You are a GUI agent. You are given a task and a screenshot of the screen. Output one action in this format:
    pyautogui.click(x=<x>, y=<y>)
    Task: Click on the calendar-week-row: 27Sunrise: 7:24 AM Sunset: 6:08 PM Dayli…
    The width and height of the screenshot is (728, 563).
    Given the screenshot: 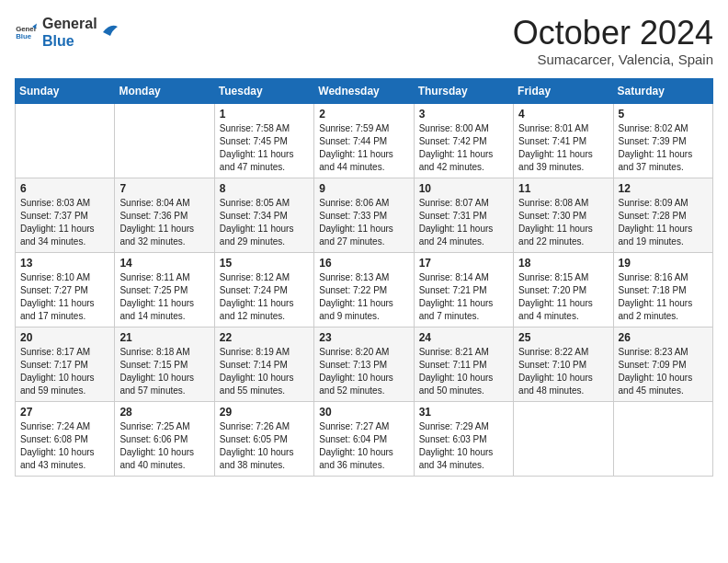 What is the action you would take?
    pyautogui.click(x=364, y=438)
    